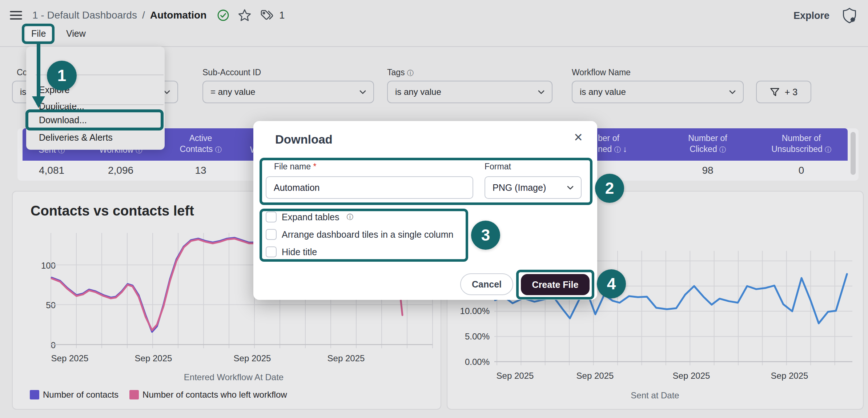  I want to click on x-axis-title: Entered Workflow At Date, so click(234, 377).